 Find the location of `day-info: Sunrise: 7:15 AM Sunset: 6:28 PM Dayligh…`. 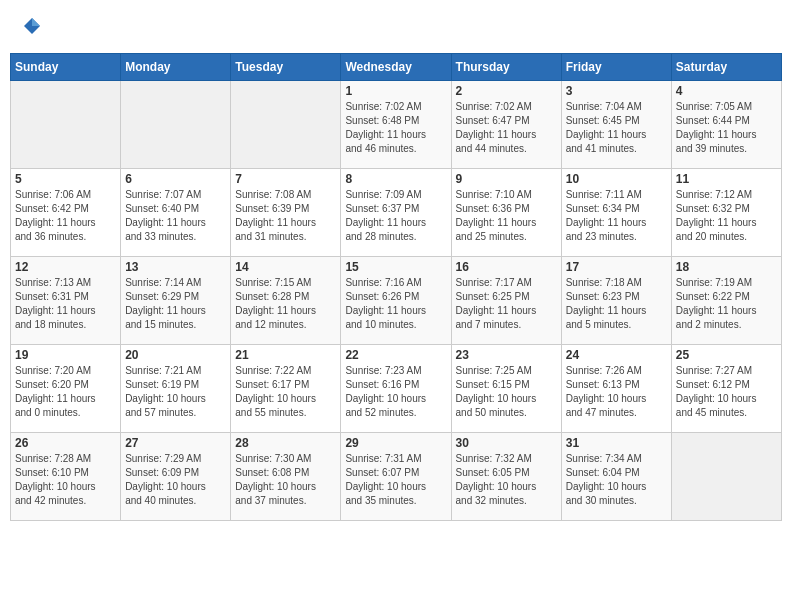

day-info: Sunrise: 7:15 AM Sunset: 6:28 PM Dayligh… is located at coordinates (286, 304).